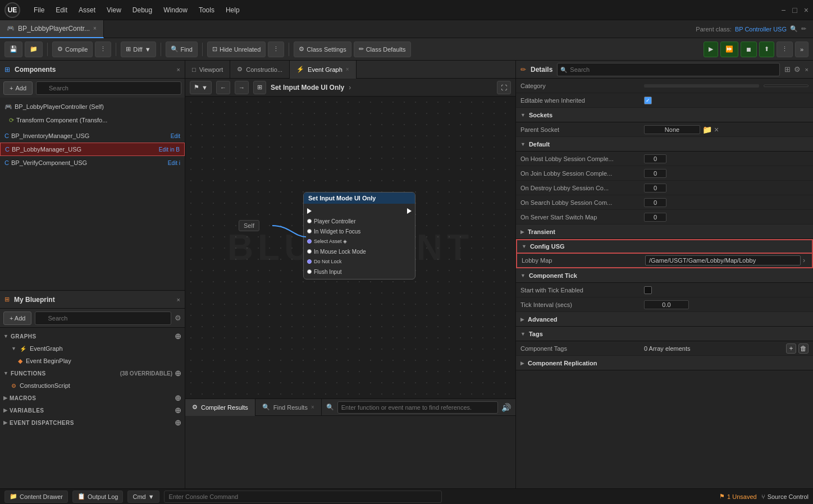 Image resolution: width=813 pixels, height=504 pixels. What do you see at coordinates (92, 423) in the screenshot?
I see `section-event-dispatchers: ▶ EVENT DISPATCHERS ⊕` at bounding box center [92, 423].